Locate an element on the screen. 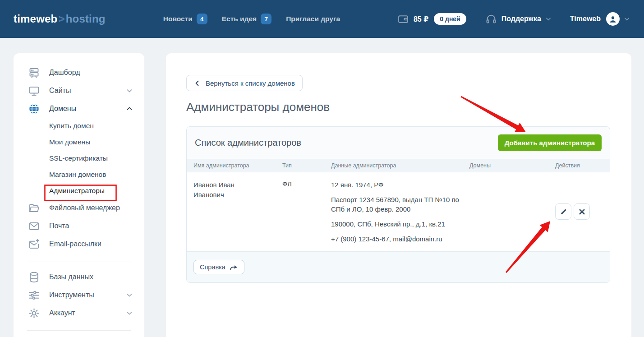 This screenshot has height=337, width=644. table-header-row: Имя администратора Тип Данные администра… is located at coordinates (398, 166).